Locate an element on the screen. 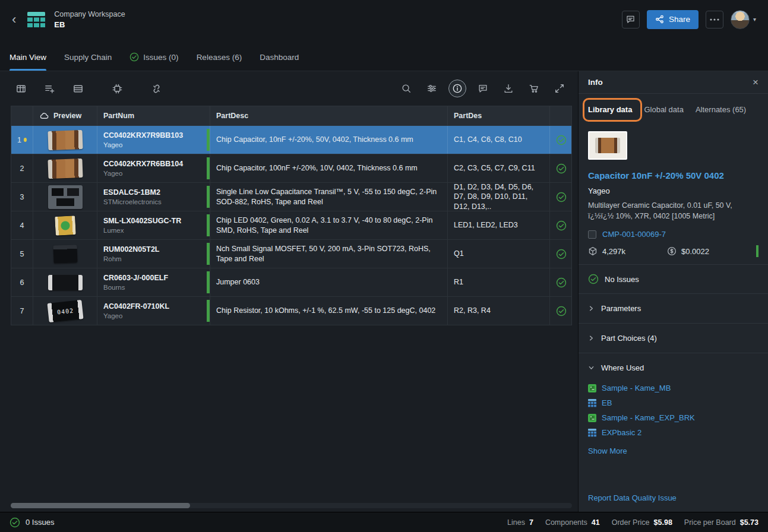  partdesc-cell: Jumper 0603 is located at coordinates (329, 283).